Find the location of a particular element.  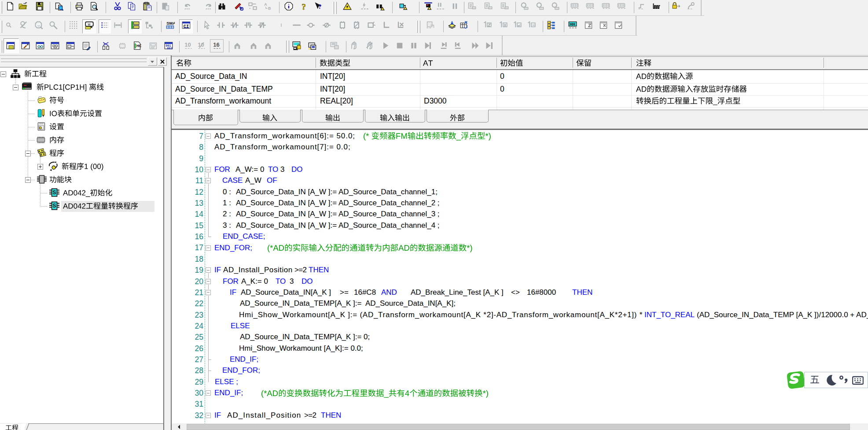

svg-text: CI is located at coordinates (187, 26).